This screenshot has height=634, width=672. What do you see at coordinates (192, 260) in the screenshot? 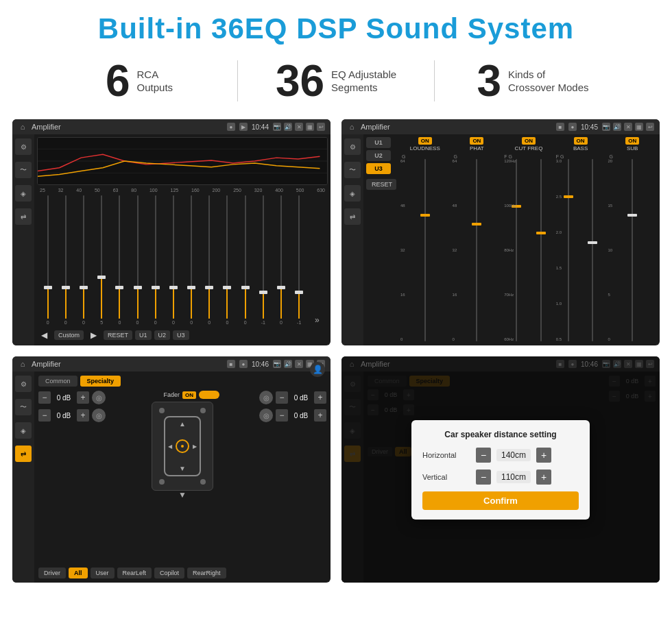
I see `slider-8: 0` at bounding box center [192, 260].